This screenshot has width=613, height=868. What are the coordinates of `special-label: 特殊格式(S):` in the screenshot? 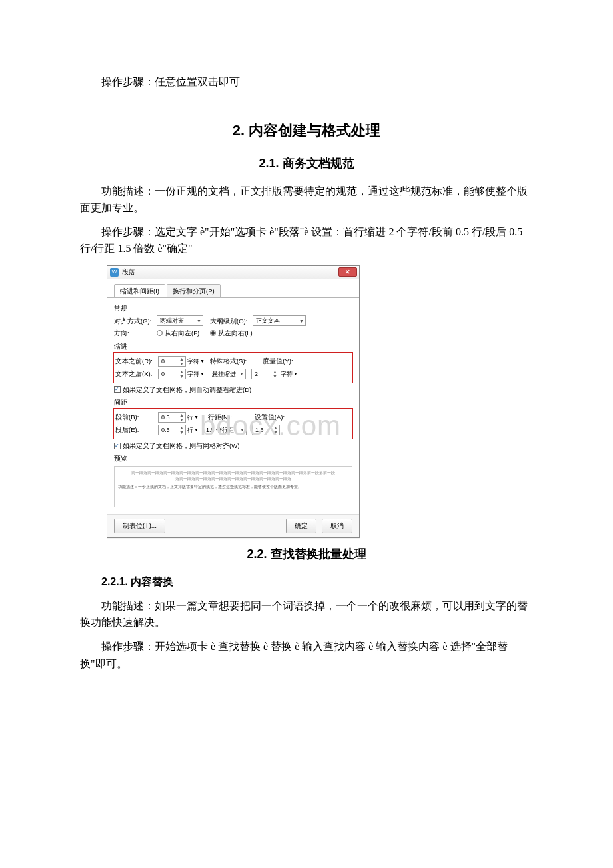 It's located at (228, 361).